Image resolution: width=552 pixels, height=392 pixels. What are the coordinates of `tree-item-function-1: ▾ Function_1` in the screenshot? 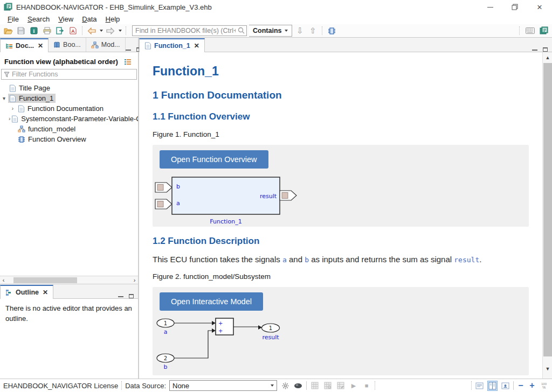 It's located at (69, 98).